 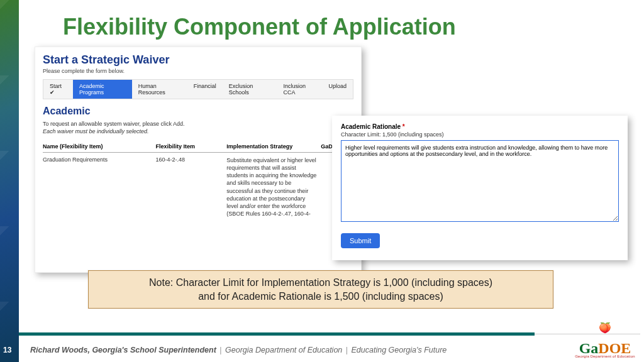 I want to click on footer-part2: Georgia Department of Education, so click(x=284, y=350).